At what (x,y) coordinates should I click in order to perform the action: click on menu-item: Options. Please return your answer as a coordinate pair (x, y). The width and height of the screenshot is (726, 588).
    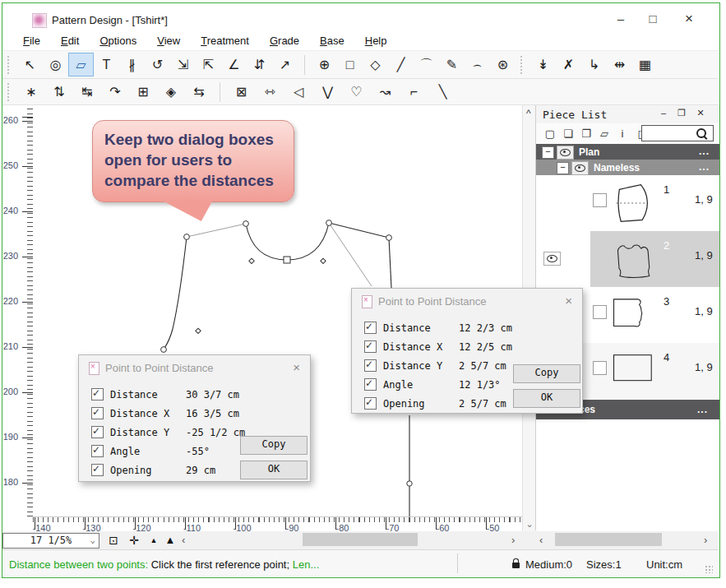
    Looking at the image, I should click on (118, 41).